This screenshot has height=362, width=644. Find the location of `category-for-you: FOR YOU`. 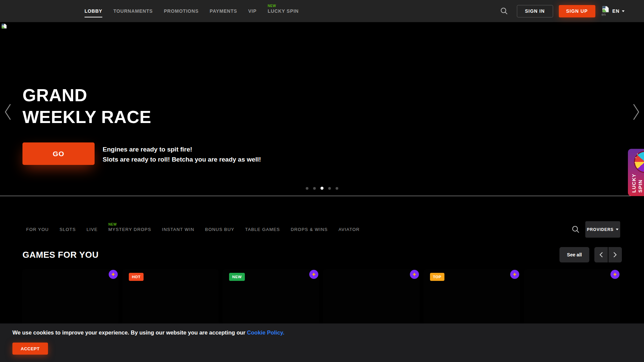

category-for-you: FOR YOU is located at coordinates (38, 229).